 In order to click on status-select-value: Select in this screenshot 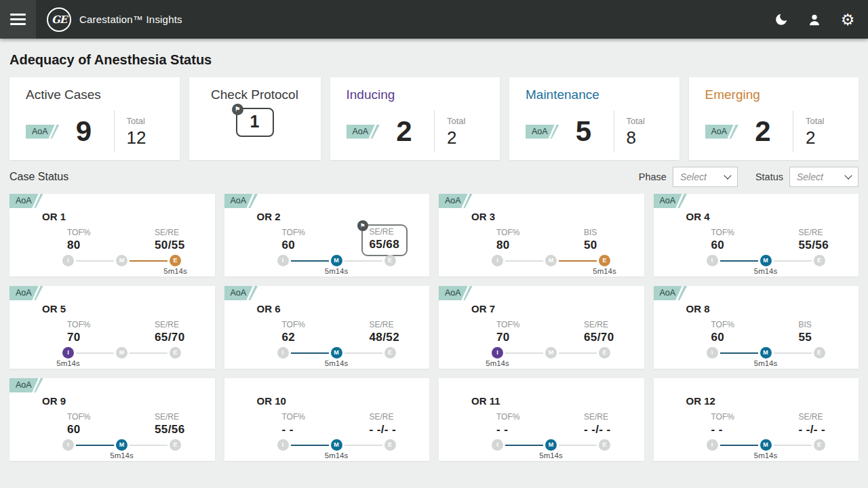, I will do `click(810, 177)`.